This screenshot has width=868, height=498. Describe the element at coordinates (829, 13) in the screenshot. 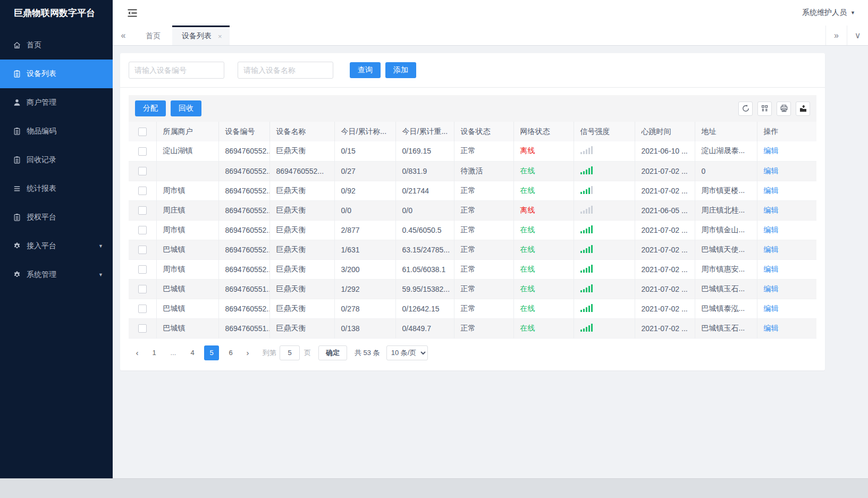

I see `user-menu: 系统维护人员 ▼` at that location.